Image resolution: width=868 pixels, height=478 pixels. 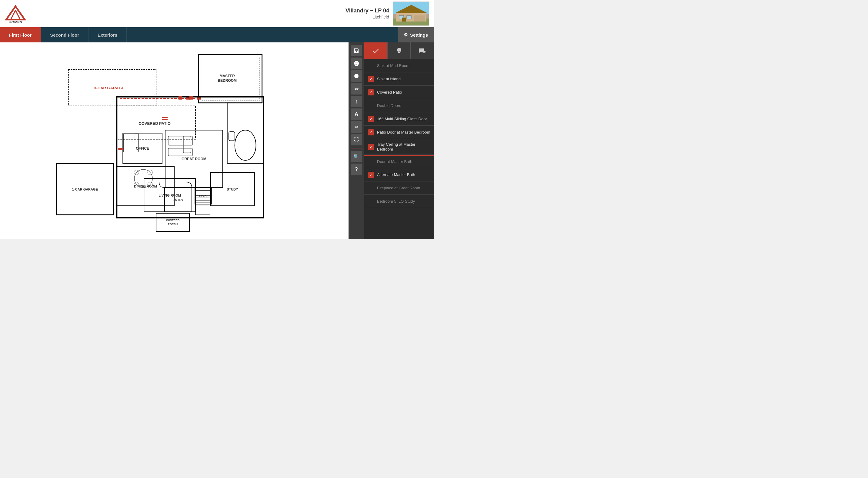 What do you see at coordinates (227, 81) in the screenshot?
I see `svg-text: BEDROOM` at bounding box center [227, 81].